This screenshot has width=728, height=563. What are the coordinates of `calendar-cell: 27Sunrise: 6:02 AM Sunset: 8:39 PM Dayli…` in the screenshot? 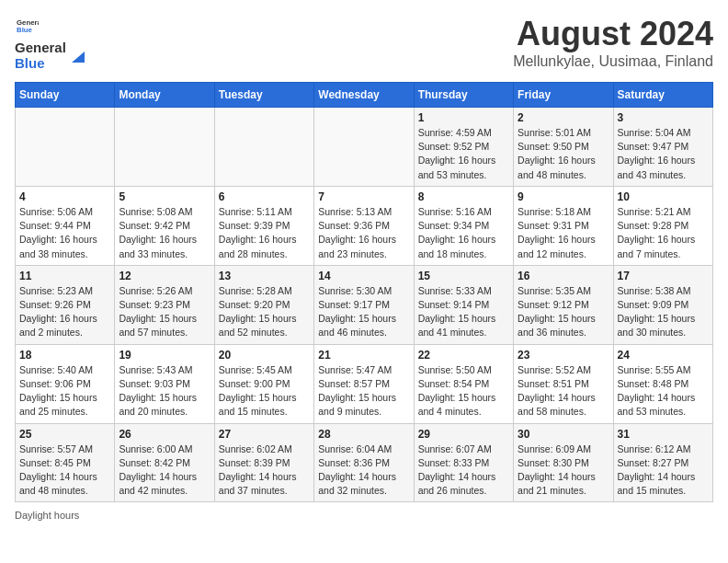 It's located at (264, 463).